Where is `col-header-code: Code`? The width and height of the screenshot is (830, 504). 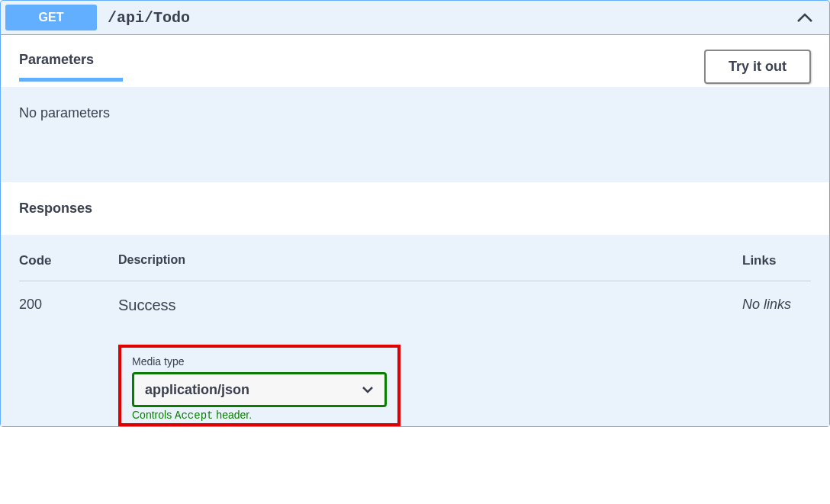 col-header-code: Code is located at coordinates (69, 261).